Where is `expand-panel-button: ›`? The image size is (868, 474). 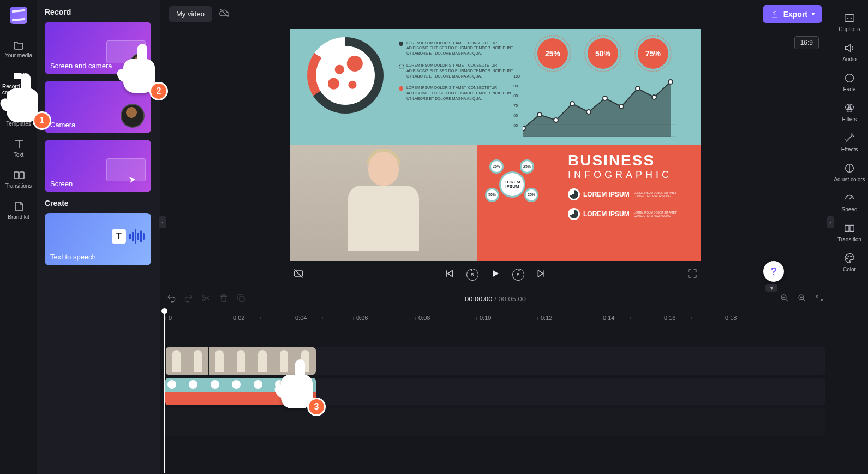
expand-panel-button: › is located at coordinates (830, 222).